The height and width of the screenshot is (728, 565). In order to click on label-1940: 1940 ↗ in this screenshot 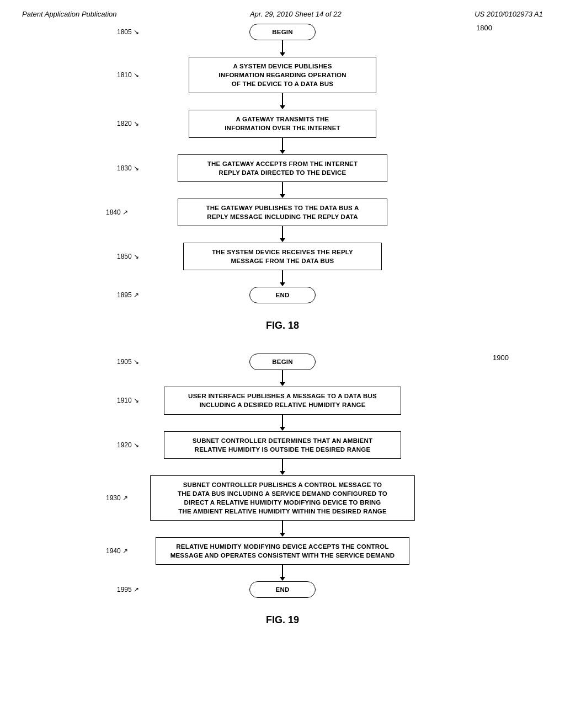, I will do `click(117, 551)`.